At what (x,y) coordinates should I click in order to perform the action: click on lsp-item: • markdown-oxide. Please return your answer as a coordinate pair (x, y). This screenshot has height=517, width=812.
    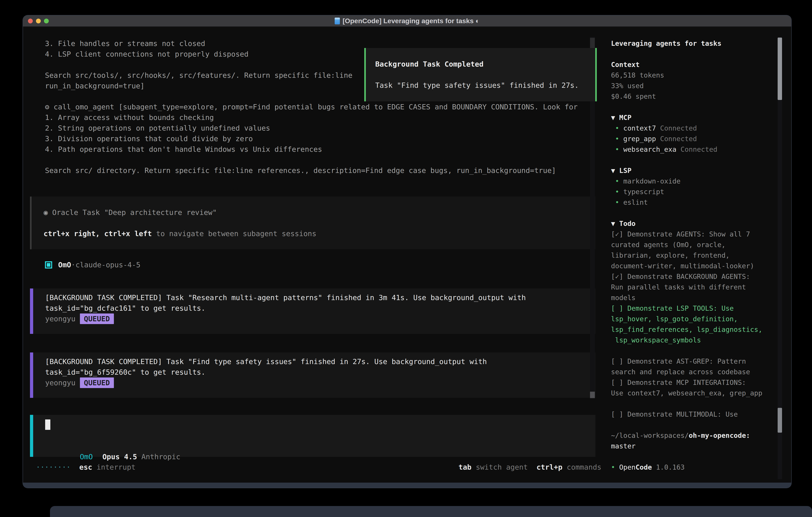
    Looking at the image, I should click on (697, 181).